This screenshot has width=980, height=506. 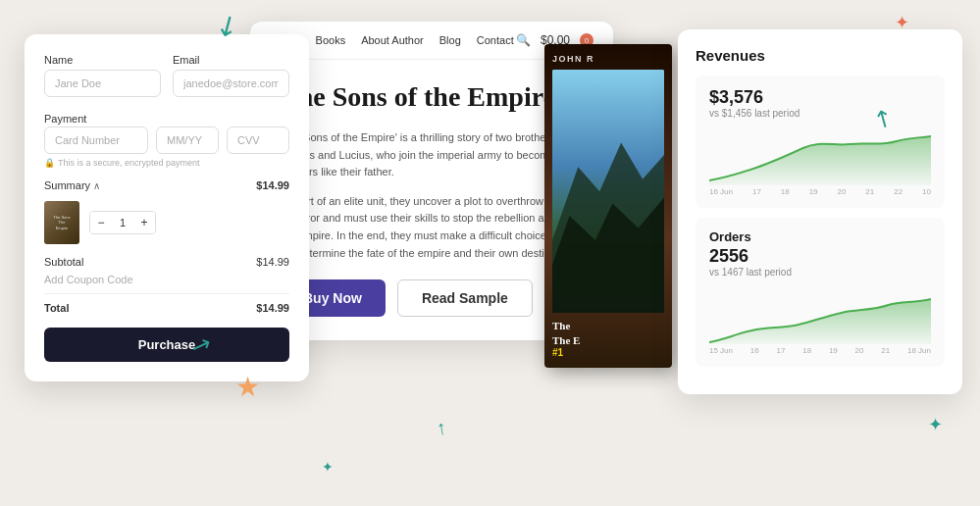 I want to click on qty-value: 1, so click(x=123, y=223).